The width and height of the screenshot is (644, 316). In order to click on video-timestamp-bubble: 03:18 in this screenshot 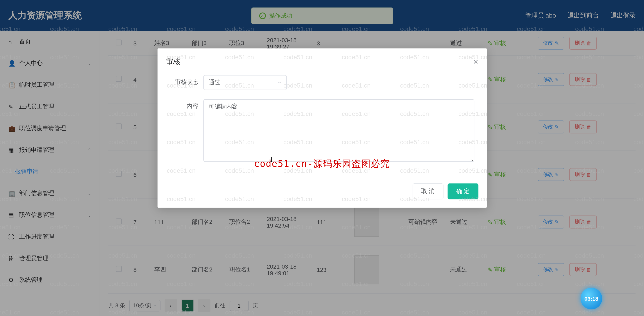, I will do `click(592, 299)`.